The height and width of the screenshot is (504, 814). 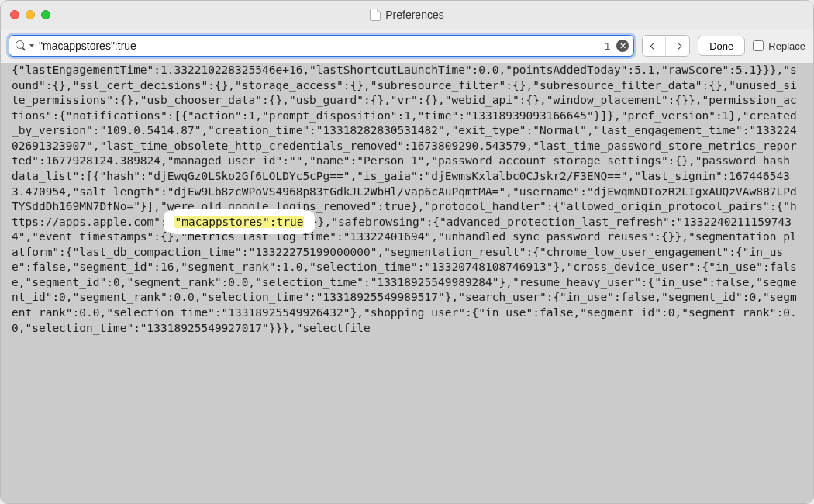 I want to click on chevron-right-icon, so click(x=678, y=46).